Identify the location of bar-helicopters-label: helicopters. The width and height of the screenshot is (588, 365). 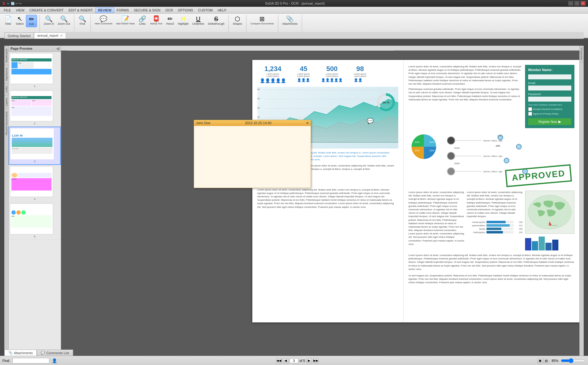
(476, 232).